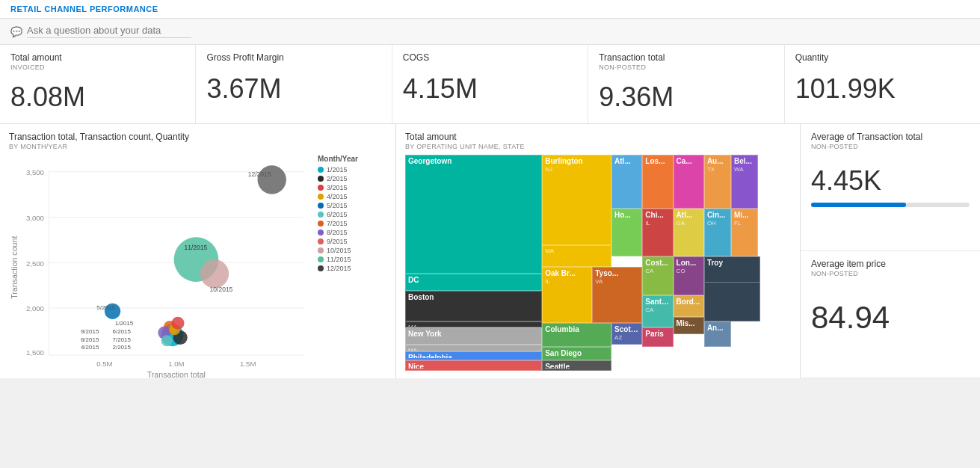 The width and height of the screenshot is (980, 468). I want to click on svg-text: 6/2015, so click(123, 332).